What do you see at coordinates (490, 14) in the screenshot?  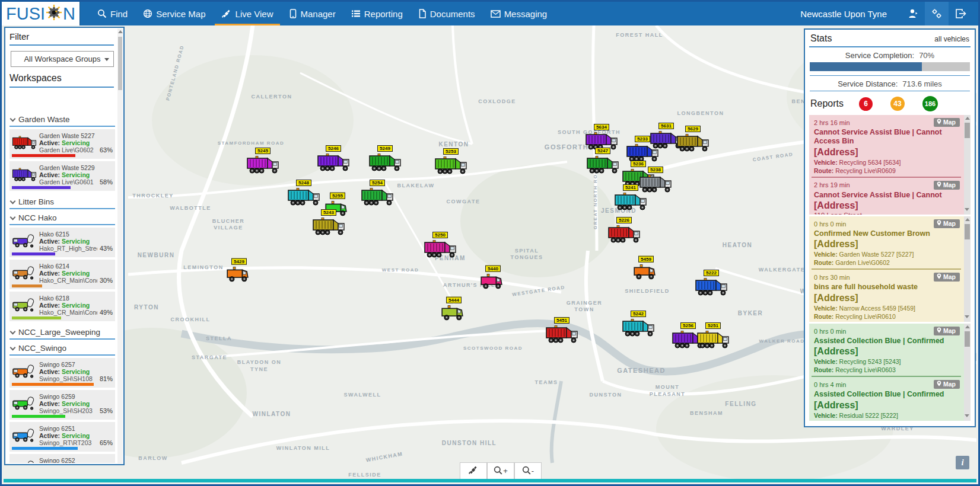 I see `top-navigation-bar: FUSI N FindService MapLive ViewManagerRe…` at bounding box center [490, 14].